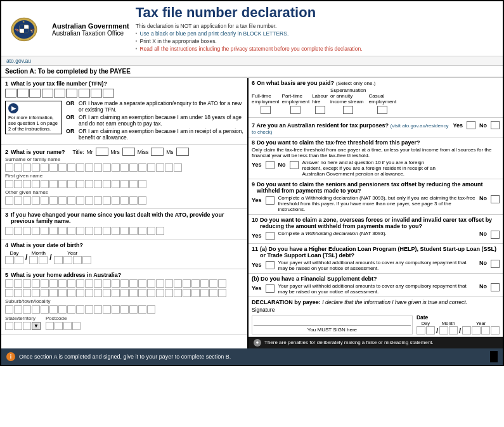 Image resolution: width=504 pixels, height=427 pixels. Describe the element at coordinates (270, 165) in the screenshot. I see `q8-yes-box` at that location.